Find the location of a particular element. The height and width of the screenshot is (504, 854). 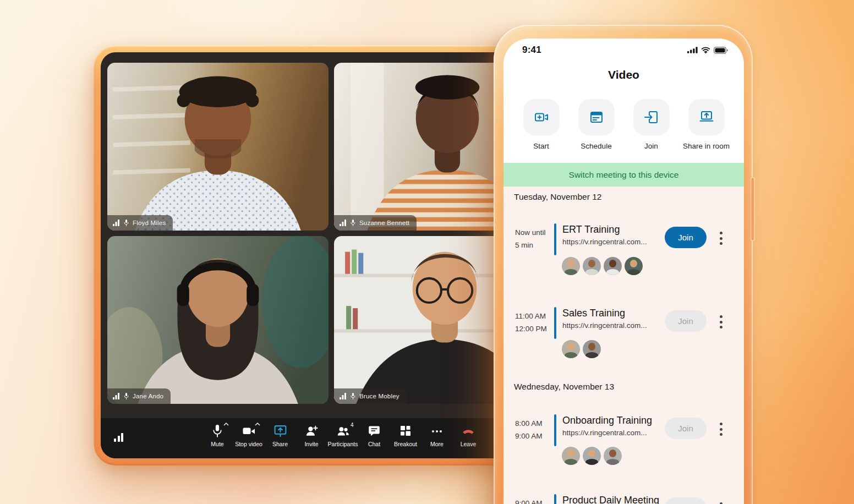

participant-name-chip: Floyd Miles is located at coordinates (140, 223).